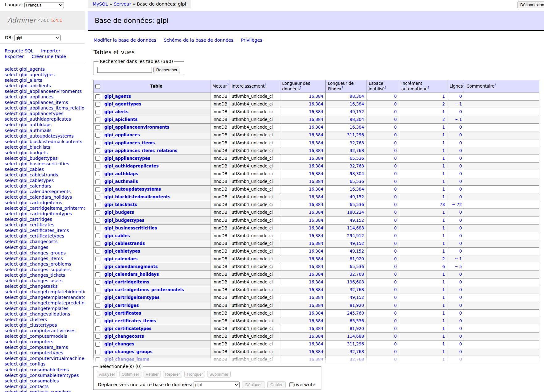 The image size is (544, 392). Describe the element at coordinates (117, 236) in the screenshot. I see `table-name-link: glpi_cables` at that location.